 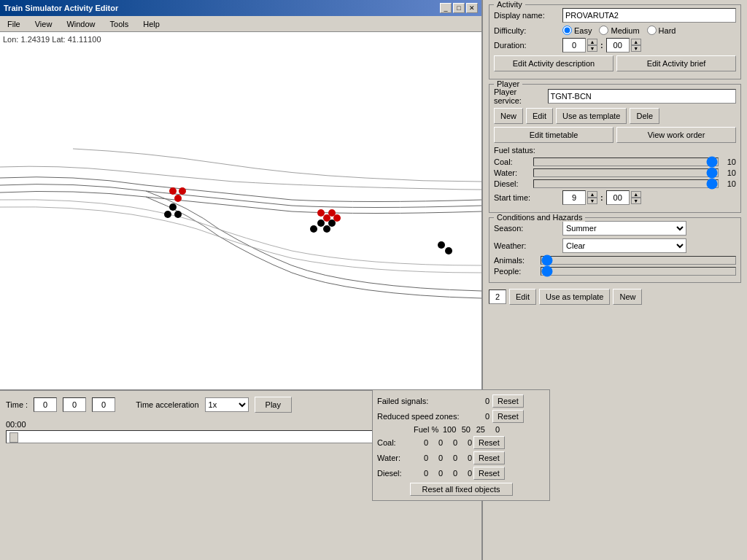 I want to click on duration-minutes-up: ▲, so click(x=636, y=42).